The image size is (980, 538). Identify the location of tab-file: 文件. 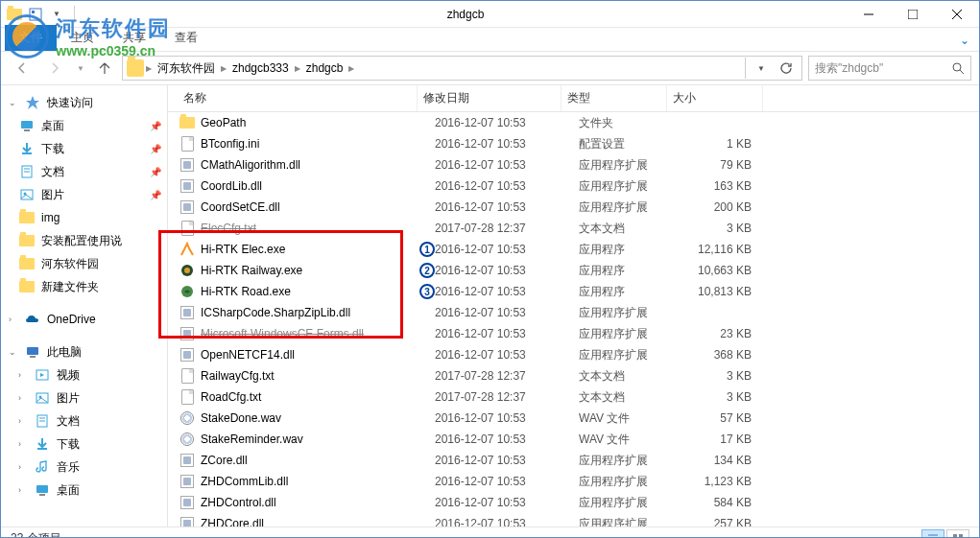
(31, 38).